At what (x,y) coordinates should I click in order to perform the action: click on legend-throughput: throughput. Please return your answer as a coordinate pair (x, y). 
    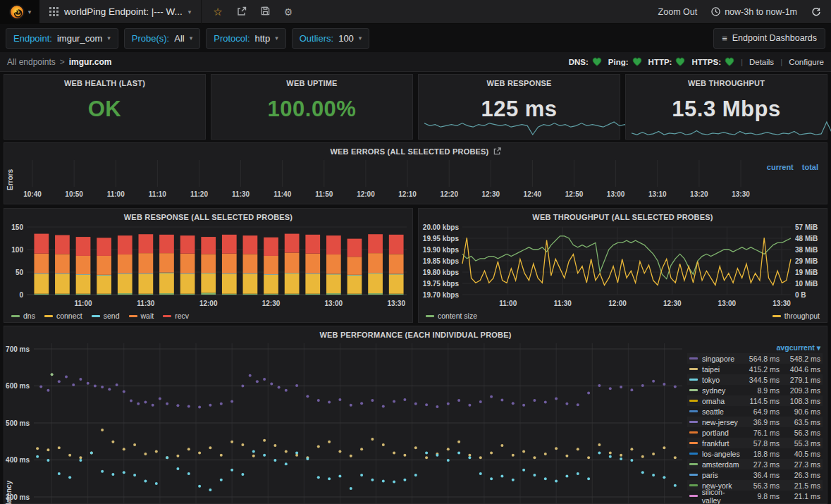
    Looking at the image, I should click on (796, 316).